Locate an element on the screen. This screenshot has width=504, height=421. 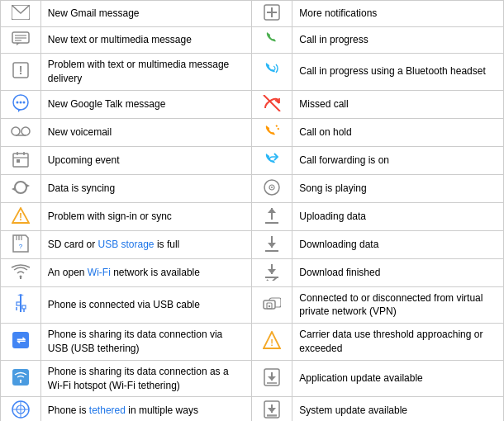
left-text-5: Upcoming event is located at coordinates (84, 160).